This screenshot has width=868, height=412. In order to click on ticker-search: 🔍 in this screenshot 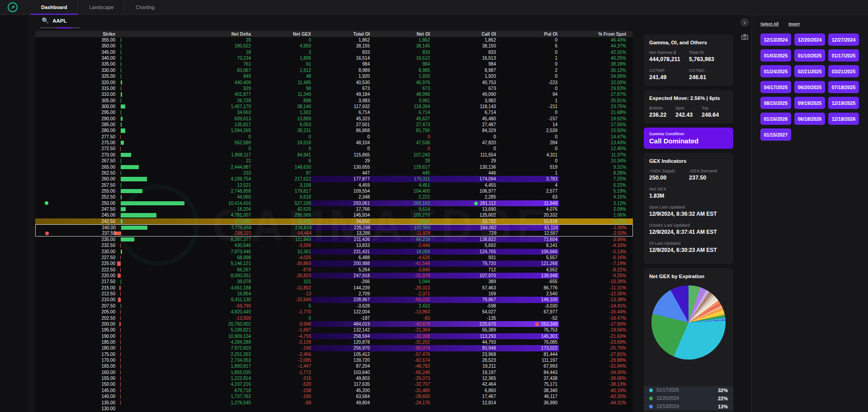, I will do `click(63, 21)`.